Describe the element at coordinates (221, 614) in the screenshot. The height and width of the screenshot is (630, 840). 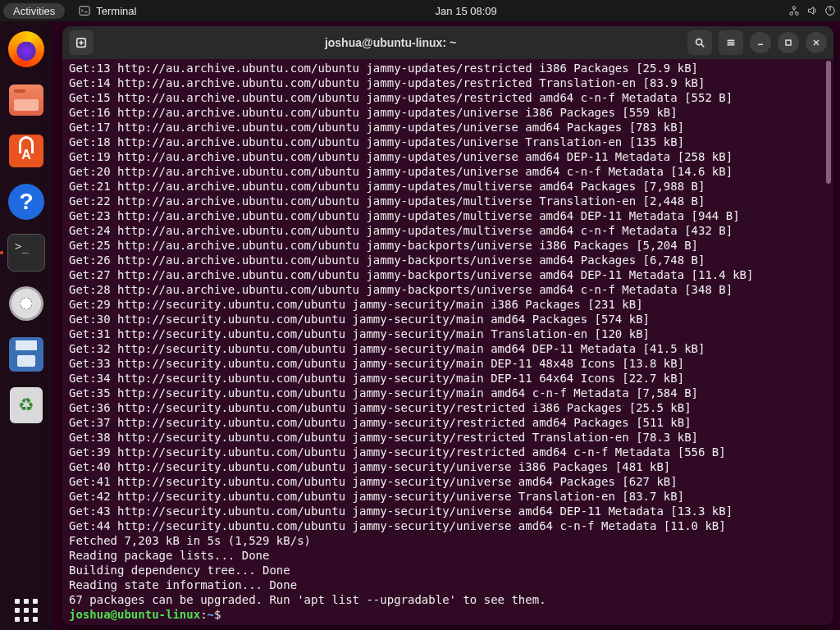
I see `prompt-suffix: $` at that location.